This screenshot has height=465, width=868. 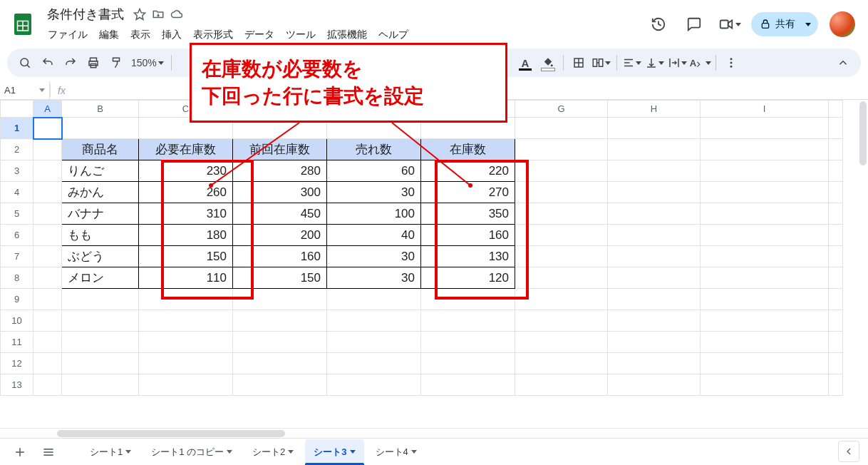 What do you see at coordinates (48, 109) in the screenshot?
I see `col-header-A: A` at bounding box center [48, 109].